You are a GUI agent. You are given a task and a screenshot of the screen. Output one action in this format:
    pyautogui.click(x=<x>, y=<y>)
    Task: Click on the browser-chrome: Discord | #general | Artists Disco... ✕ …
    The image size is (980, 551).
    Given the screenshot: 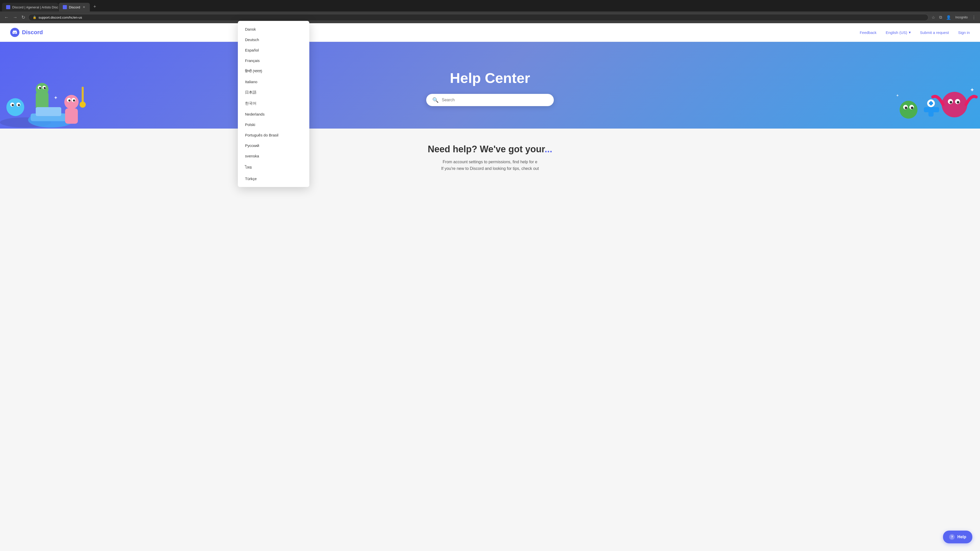 What is the action you would take?
    pyautogui.click(x=490, y=11)
    